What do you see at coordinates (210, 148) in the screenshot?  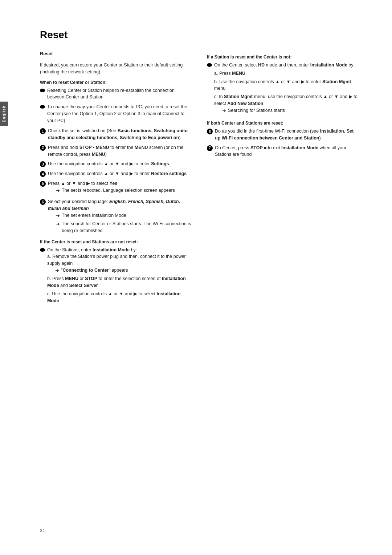 I see `step-num-7: 7` at bounding box center [210, 148].